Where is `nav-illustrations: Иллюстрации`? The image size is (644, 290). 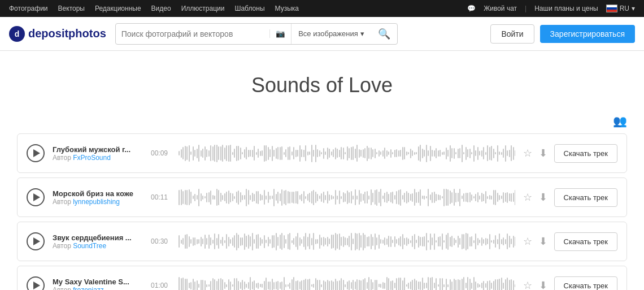
nav-illustrations: Иллюстрации is located at coordinates (203, 8).